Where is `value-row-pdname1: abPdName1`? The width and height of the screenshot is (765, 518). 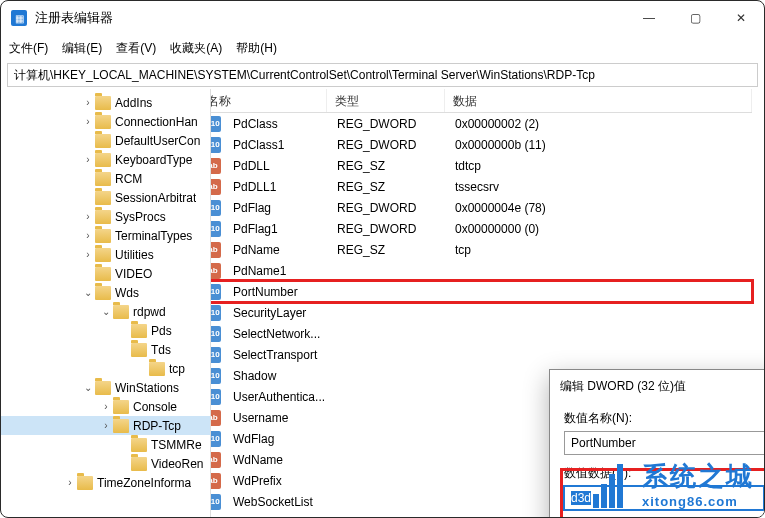
value-row-pdname1: abPdName1 is located at coordinates (482, 270).